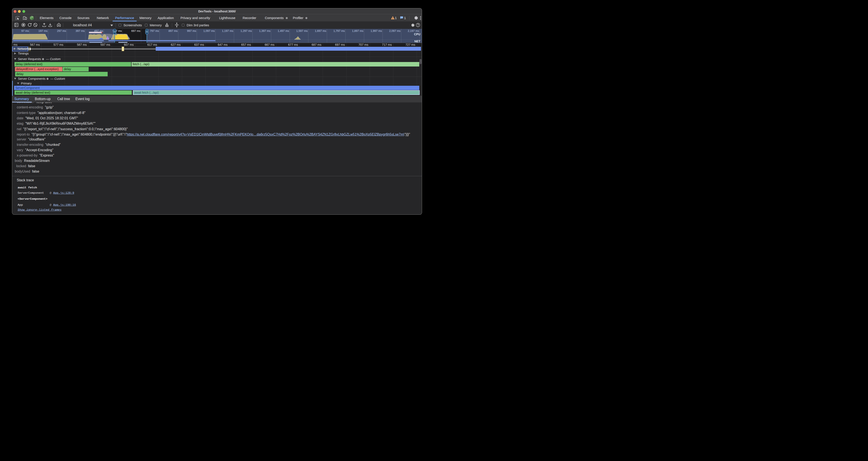 This screenshot has width=868, height=461. Describe the element at coordinates (192, 31) in the screenshot. I see `svg-text: 997 ms` at that location.